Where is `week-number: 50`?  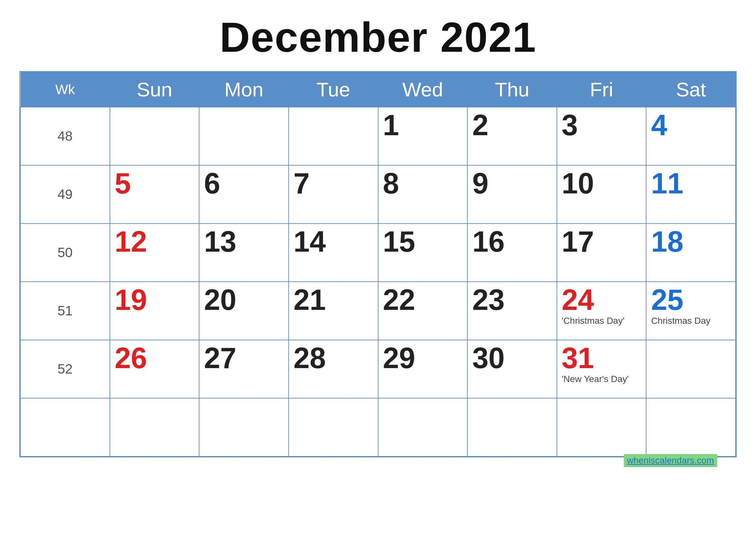 week-number: 50 is located at coordinates (65, 252).